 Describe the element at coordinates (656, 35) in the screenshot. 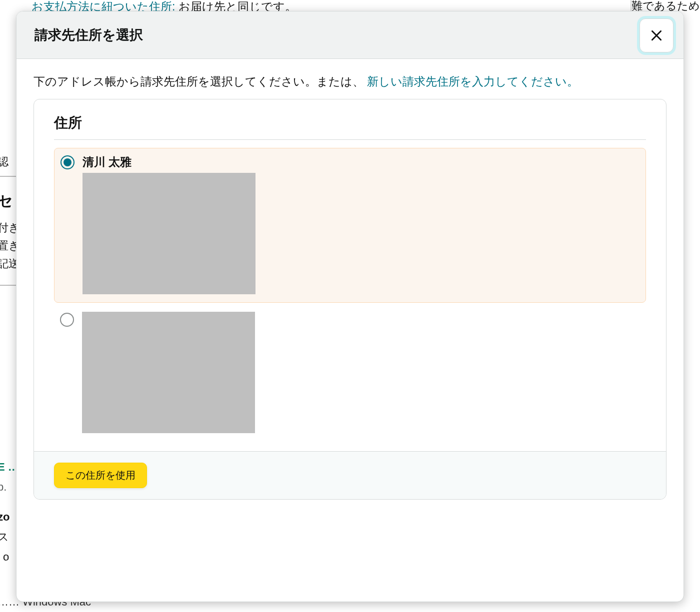

I see `close-icon` at that location.